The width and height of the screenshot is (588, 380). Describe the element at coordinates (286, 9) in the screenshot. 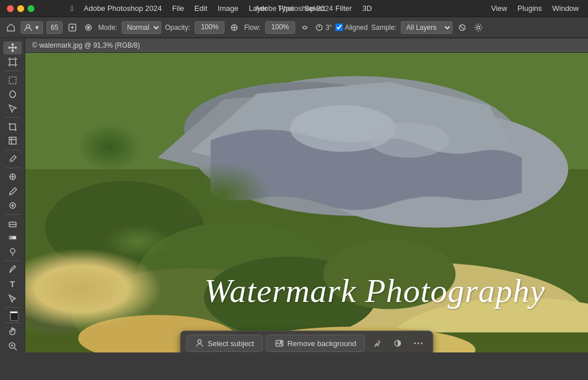

I see `menu-item-type: Type` at that location.